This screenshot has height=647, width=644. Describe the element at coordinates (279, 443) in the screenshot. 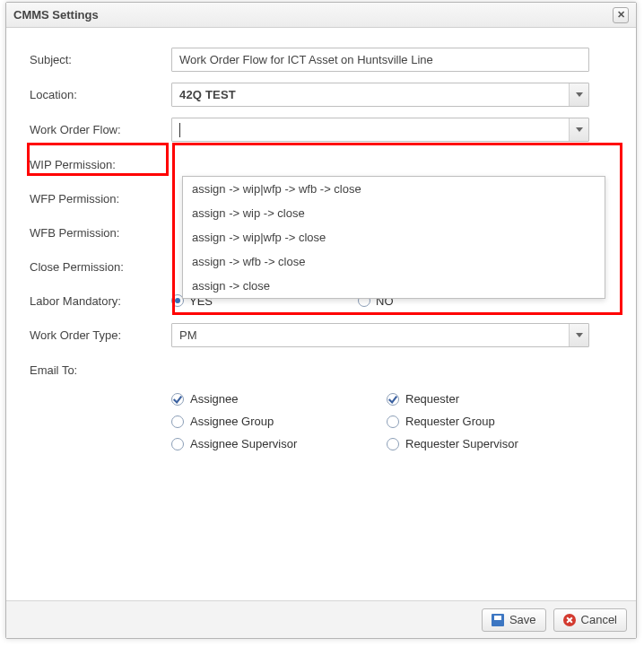

I see `check-assignee-supervisor: Assignee Supervisor` at that location.